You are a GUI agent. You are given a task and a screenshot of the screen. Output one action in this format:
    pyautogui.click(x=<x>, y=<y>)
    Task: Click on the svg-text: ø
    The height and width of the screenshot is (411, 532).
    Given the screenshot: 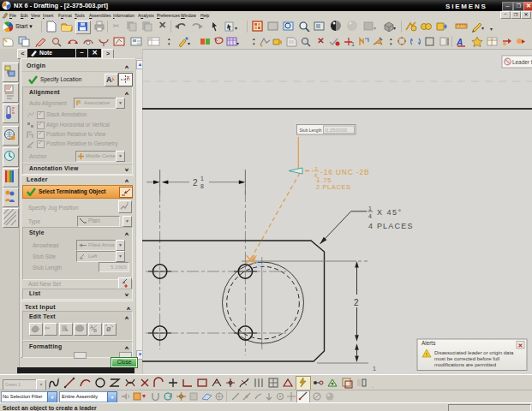 What is the action you would take?
    pyautogui.click(x=109, y=329)
    